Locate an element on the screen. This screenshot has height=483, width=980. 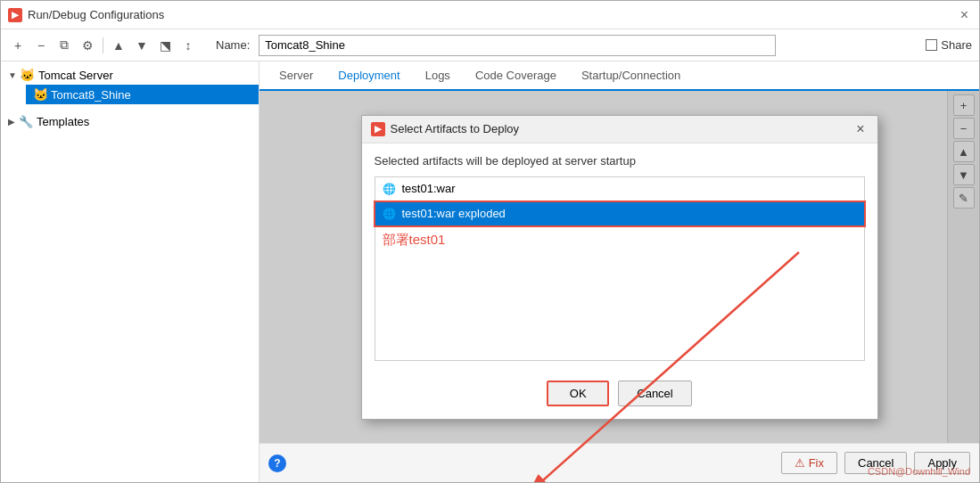
help-button: ? is located at coordinates (277, 463).